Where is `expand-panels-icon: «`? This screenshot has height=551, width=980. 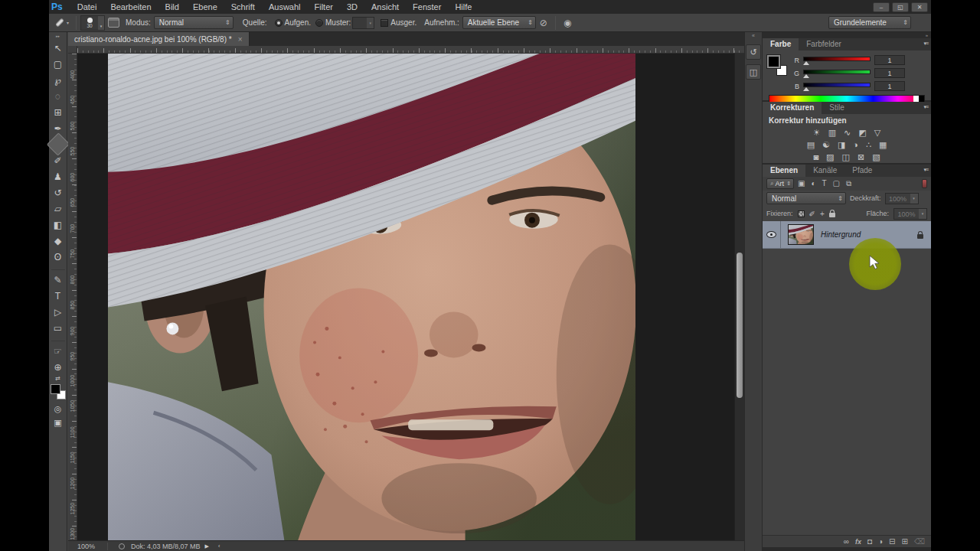
expand-panels-icon: « is located at coordinates (753, 35).